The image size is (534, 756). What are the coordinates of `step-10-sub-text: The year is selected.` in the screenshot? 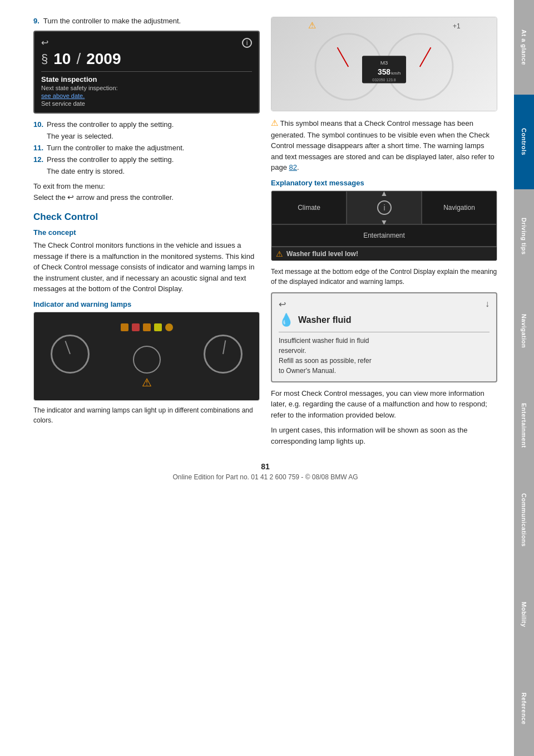 It's located at (80, 136).